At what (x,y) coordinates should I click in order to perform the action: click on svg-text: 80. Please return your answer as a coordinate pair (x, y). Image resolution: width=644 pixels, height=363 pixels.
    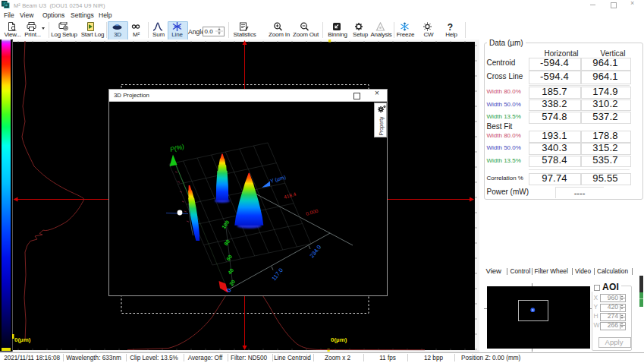
    Looking at the image, I should click on (227, 242).